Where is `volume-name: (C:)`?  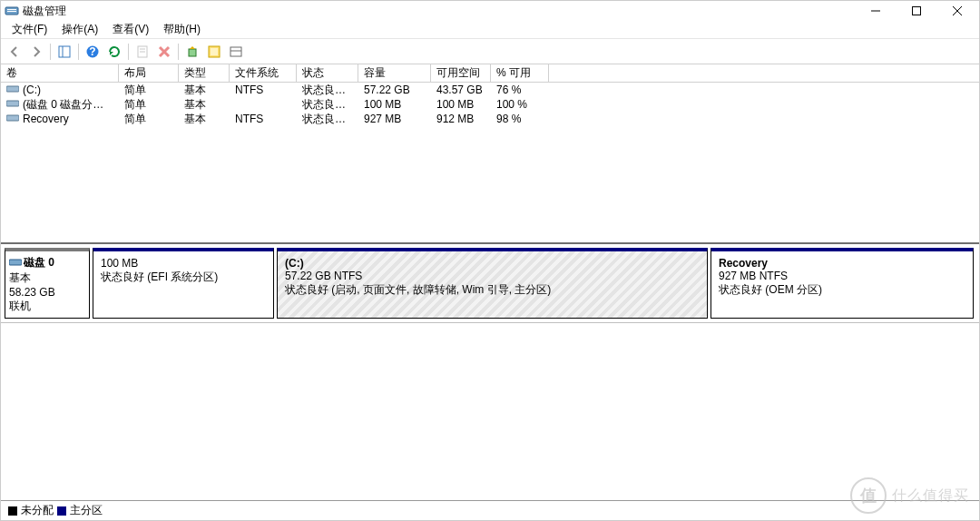
volume-name: (C:) is located at coordinates (32, 90).